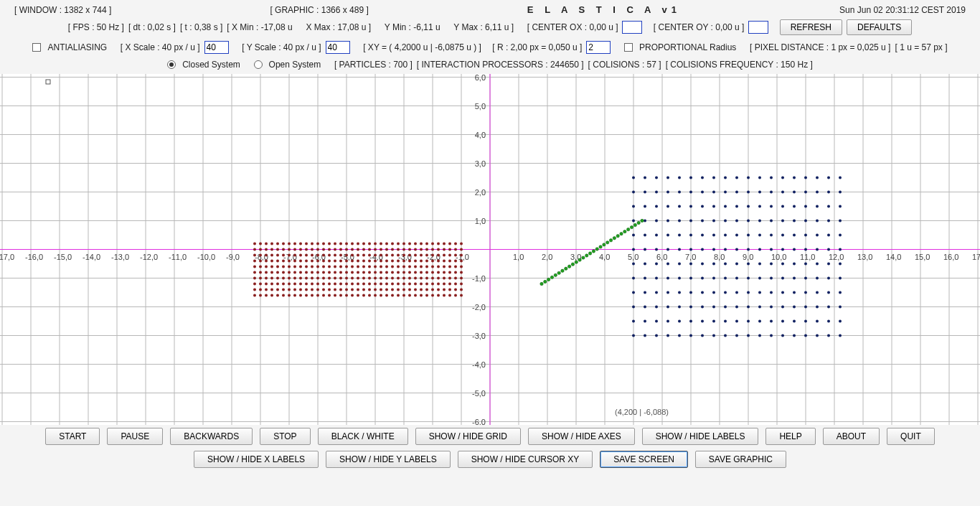 This screenshot has width=980, height=506. Describe the element at coordinates (258, 65) in the screenshot. I see `open-system-radio` at that location.